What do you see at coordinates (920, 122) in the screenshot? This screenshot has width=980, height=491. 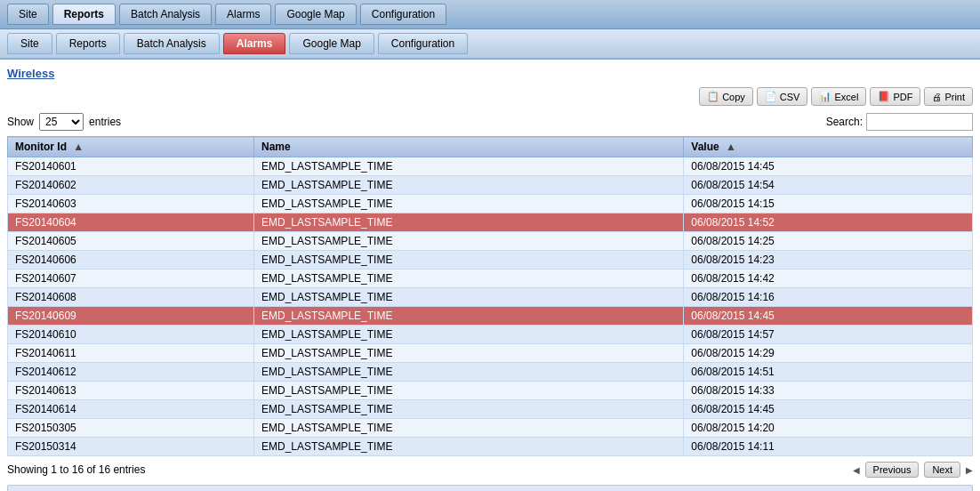 I see `search-input` at bounding box center [920, 122].